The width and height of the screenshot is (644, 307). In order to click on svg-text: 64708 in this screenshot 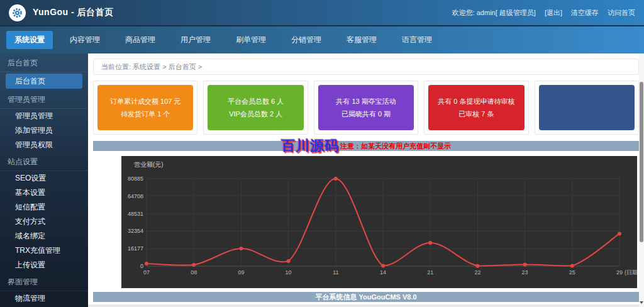, I will do `click(136, 196)`.